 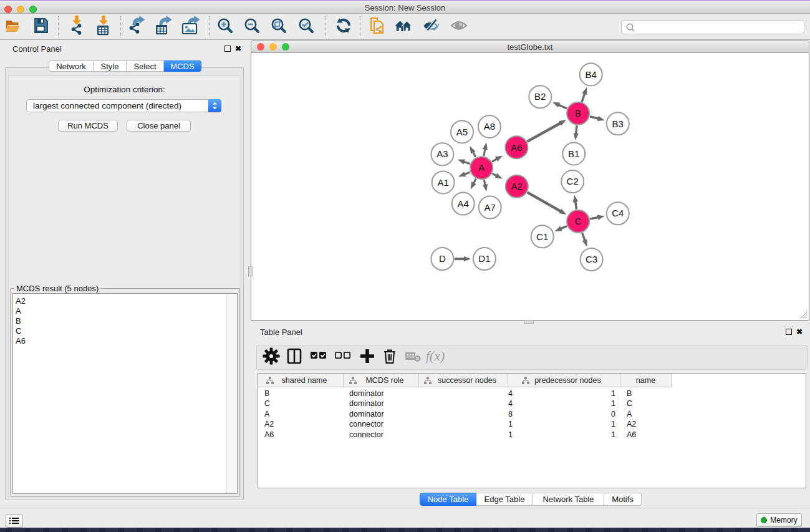 I want to click on svg-text: B1, so click(x=574, y=153).